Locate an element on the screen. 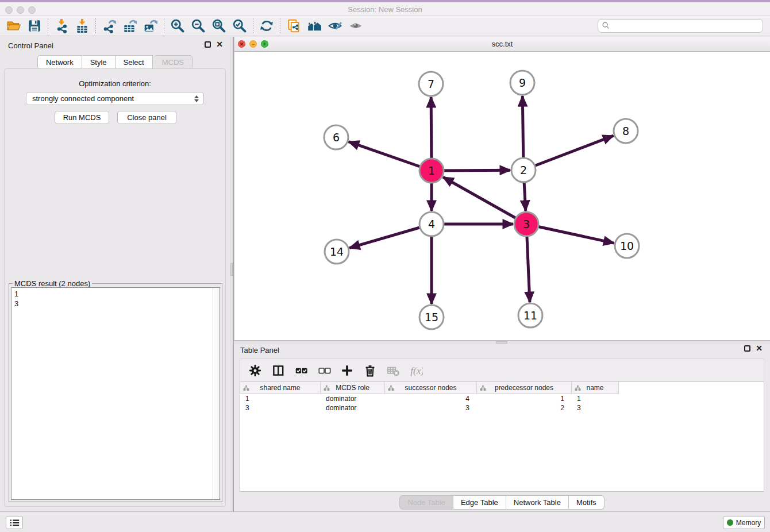  refresh-view-button is located at coordinates (267, 26).